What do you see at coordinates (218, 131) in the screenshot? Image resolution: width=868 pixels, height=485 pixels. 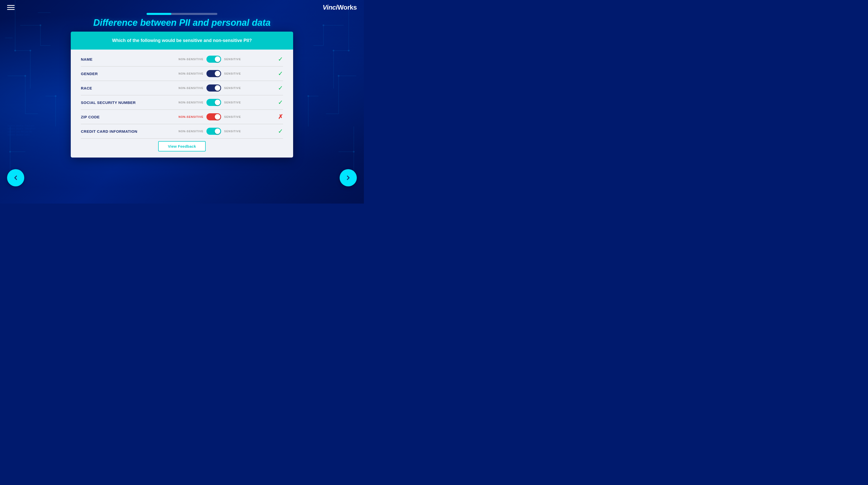 I see `toggle-knob-cc` at bounding box center [218, 131].